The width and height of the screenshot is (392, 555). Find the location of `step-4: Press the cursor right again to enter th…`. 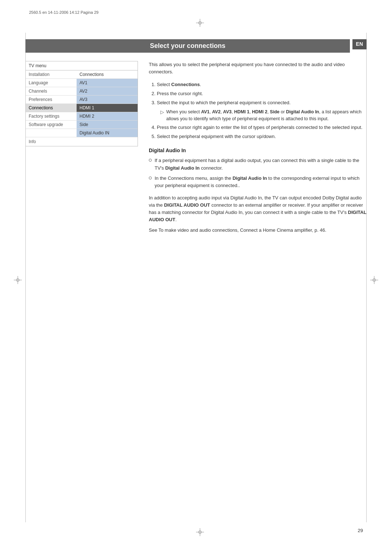

step-4: Press the cursor right again to enter th… is located at coordinates (262, 128).